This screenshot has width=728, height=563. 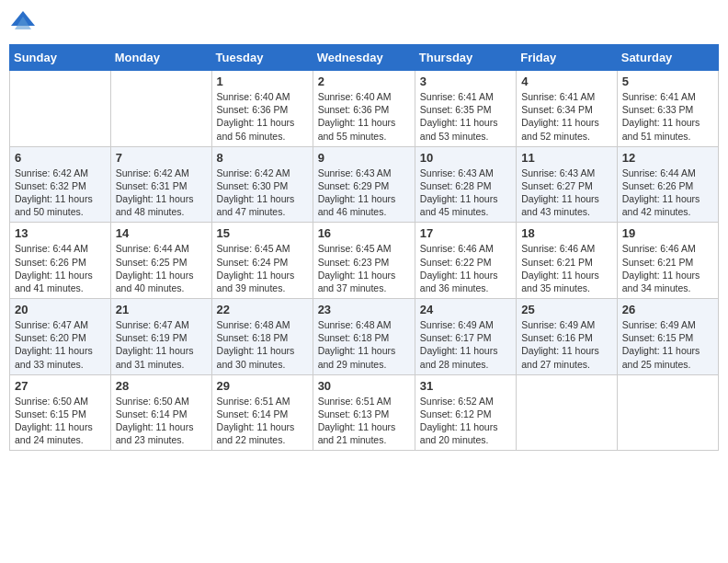 I want to click on calendar-header-friday: Friday, so click(x=567, y=58).